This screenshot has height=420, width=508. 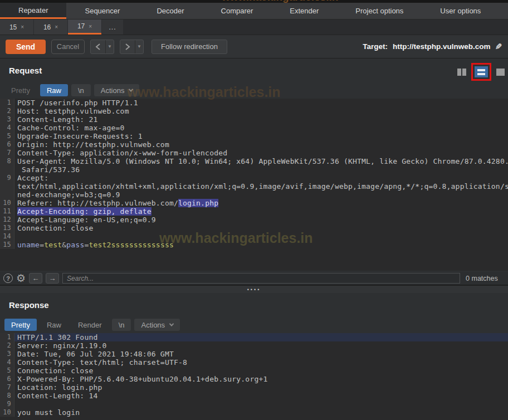 What do you see at coordinates (254, 236) in the screenshot?
I see `code-line: 14` at bounding box center [254, 236].